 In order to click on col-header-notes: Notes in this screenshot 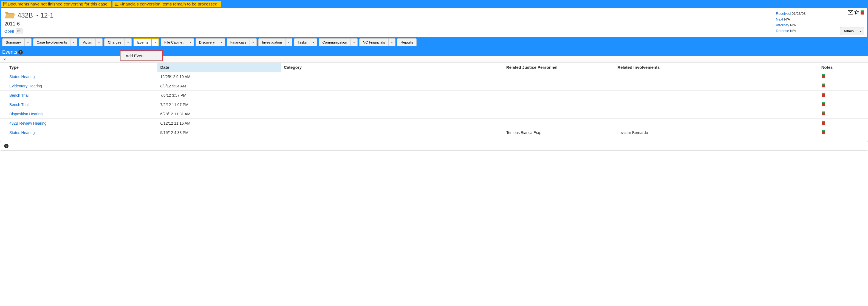, I will do `click(843, 67)`.